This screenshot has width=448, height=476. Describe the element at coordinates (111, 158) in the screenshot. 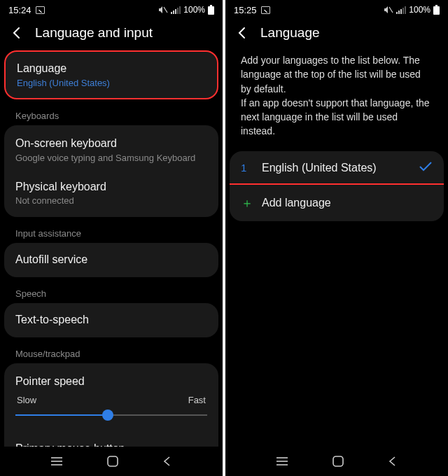

I see `row-sub: Google voice typing and Samsung Keyboard` at that location.